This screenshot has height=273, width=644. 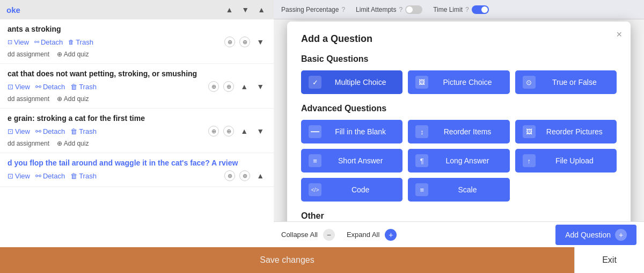 What do you see at coordinates (566, 132) in the screenshot?
I see `reorder-pictures-button: 🖼 Reorder Pictures` at bounding box center [566, 132].